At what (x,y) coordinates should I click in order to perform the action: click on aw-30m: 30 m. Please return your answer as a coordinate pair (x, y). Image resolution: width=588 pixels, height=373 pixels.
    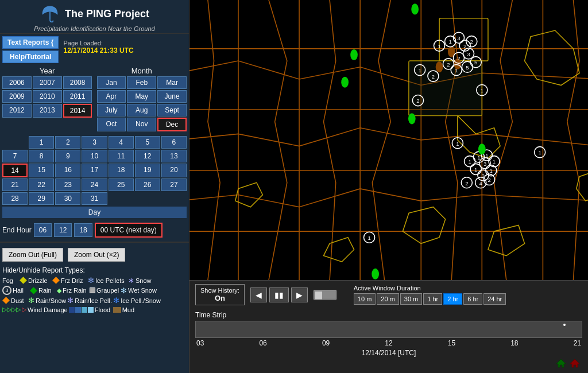
    Looking at the image, I should click on (411, 299).